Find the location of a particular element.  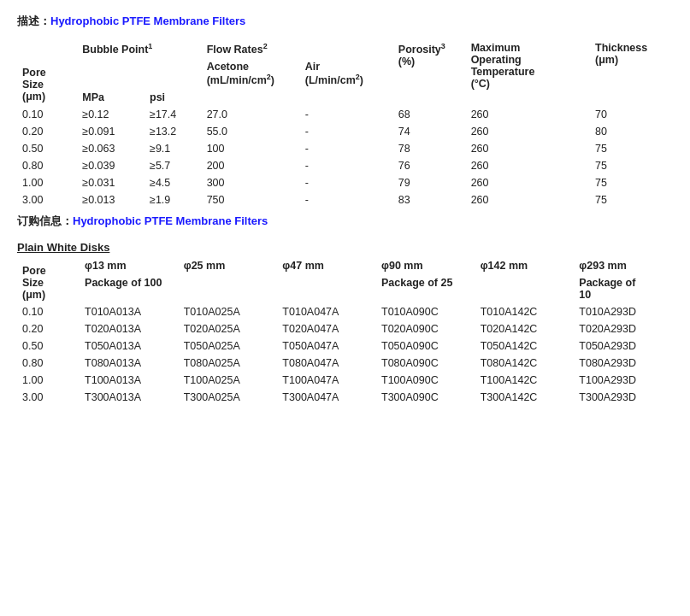

cell-pore-size: 1.00 is located at coordinates (47, 183).